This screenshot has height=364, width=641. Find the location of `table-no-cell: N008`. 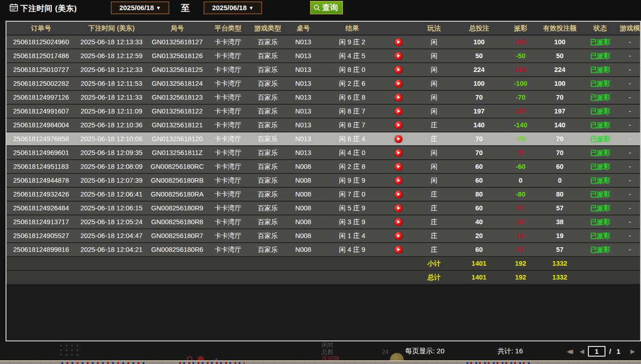

table-no-cell: N008 is located at coordinates (303, 250).